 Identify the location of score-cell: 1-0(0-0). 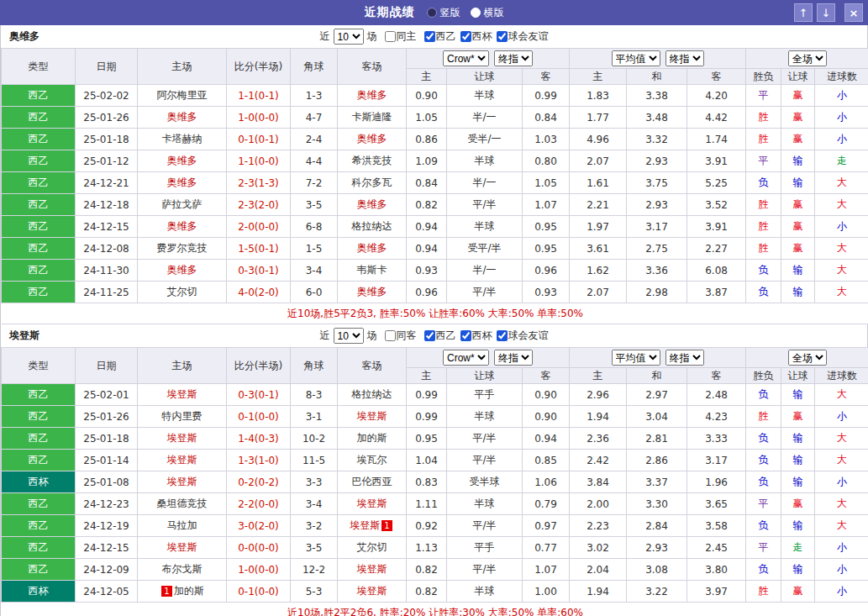
(259, 570).